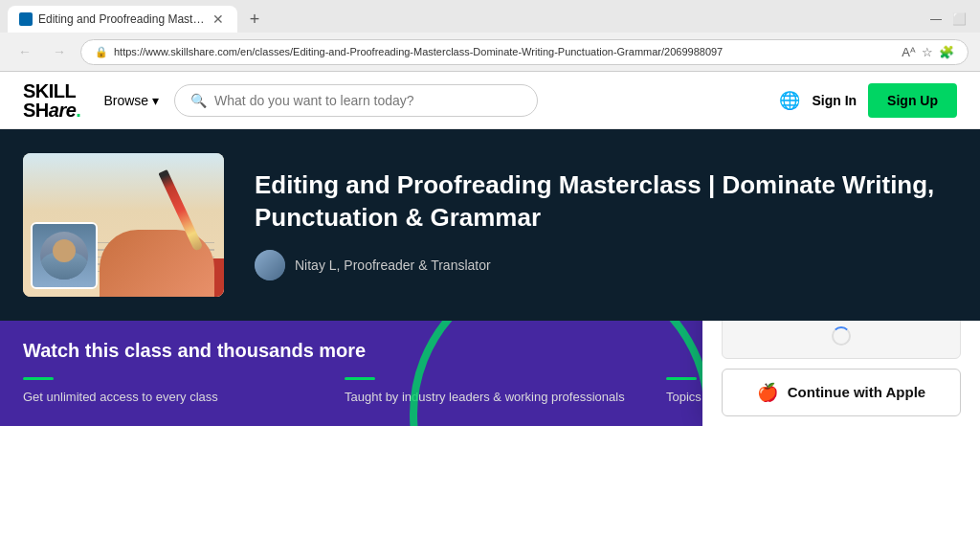 Image resolution: width=980 pixels, height=560 pixels. What do you see at coordinates (959, 19) in the screenshot?
I see `maximize-button: ⬜` at bounding box center [959, 19].